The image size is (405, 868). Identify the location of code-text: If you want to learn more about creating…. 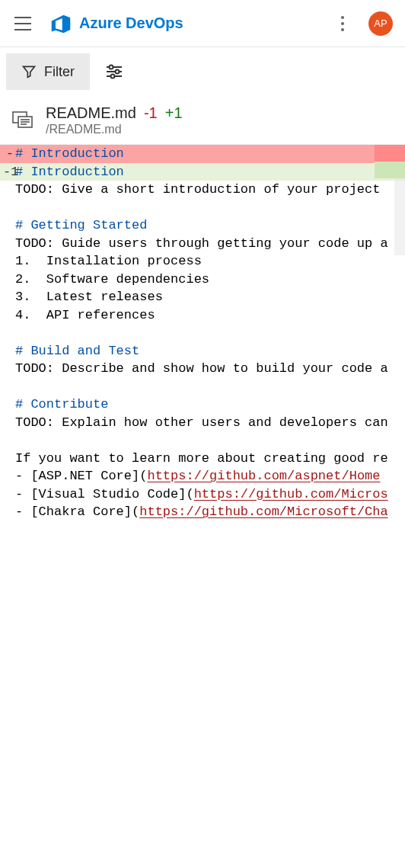
(201, 459).